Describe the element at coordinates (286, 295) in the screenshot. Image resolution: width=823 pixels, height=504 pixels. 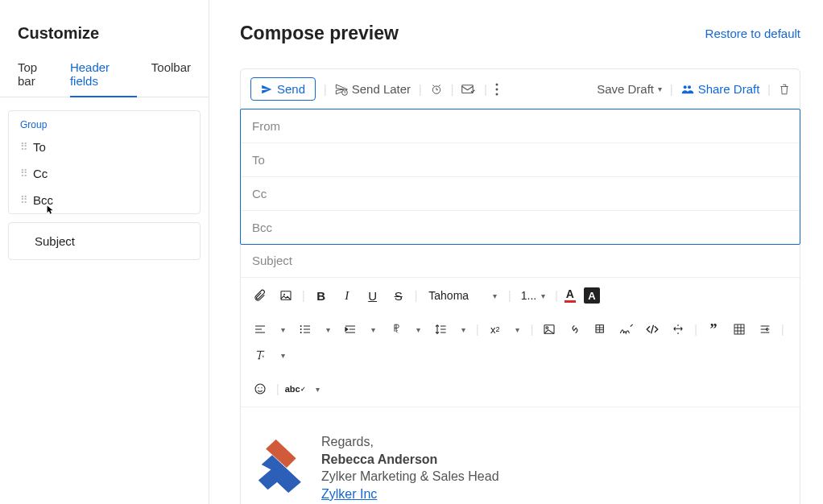
I see `image-button` at that location.